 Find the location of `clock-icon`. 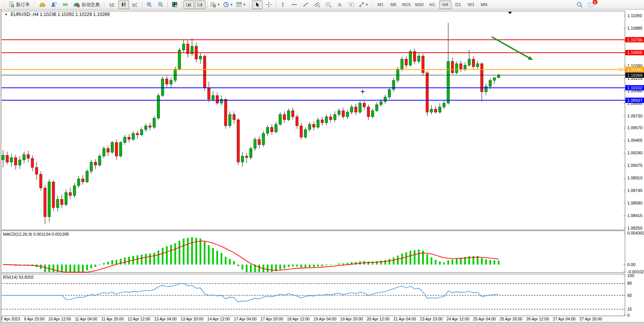

clock-icon is located at coordinates (226, 5).